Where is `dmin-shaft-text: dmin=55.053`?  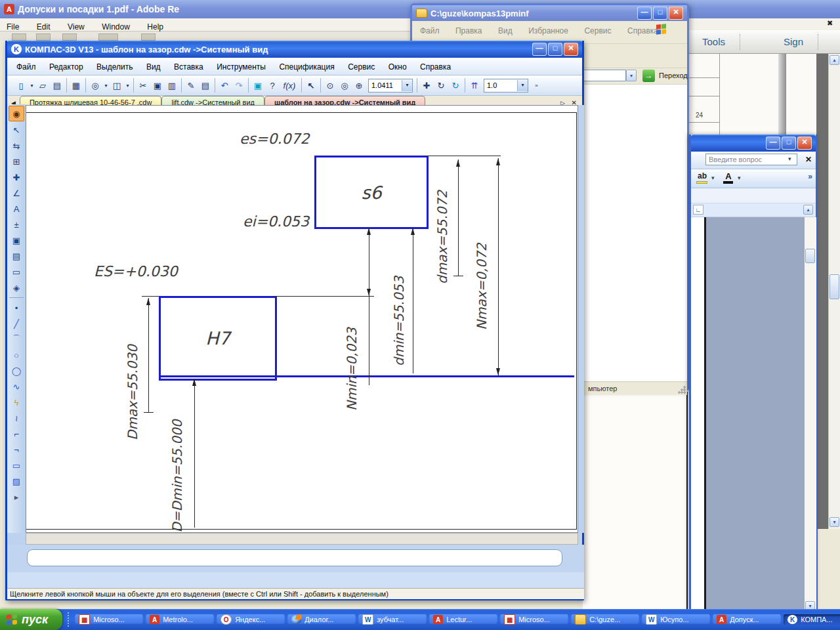
dmin-shaft-text: dmin=55.053 is located at coordinates (399, 308).